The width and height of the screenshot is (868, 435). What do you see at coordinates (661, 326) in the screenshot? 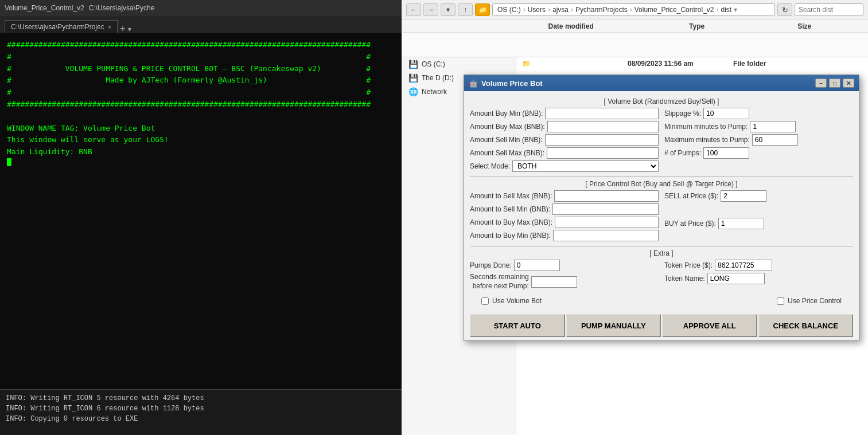
I see `action-buttons-row: START AUTO PUMP MANUALLY APPROVE ALL CHE…` at bounding box center [661, 326].